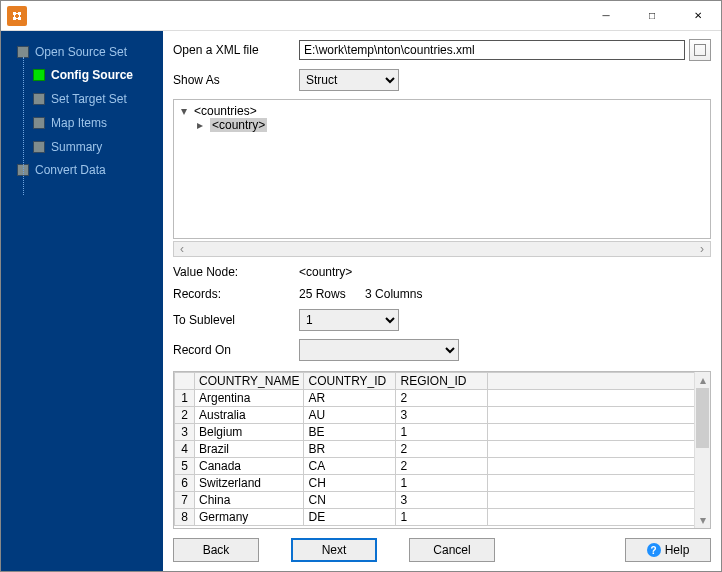  I want to click on back-button: Back, so click(216, 550).